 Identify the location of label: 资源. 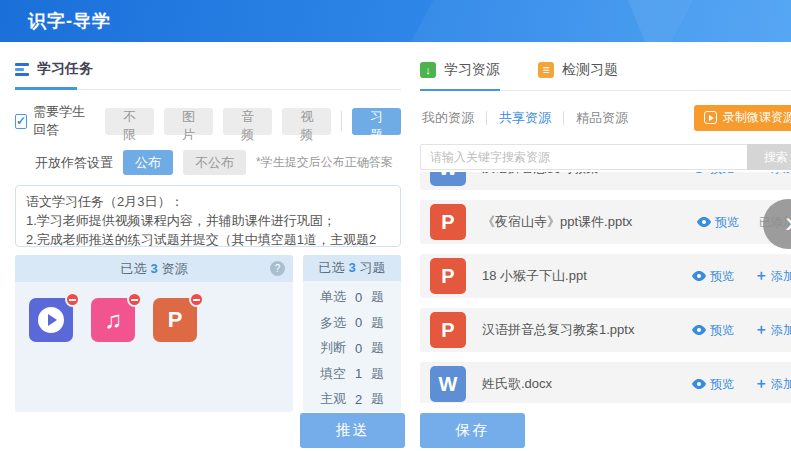
(175, 269).